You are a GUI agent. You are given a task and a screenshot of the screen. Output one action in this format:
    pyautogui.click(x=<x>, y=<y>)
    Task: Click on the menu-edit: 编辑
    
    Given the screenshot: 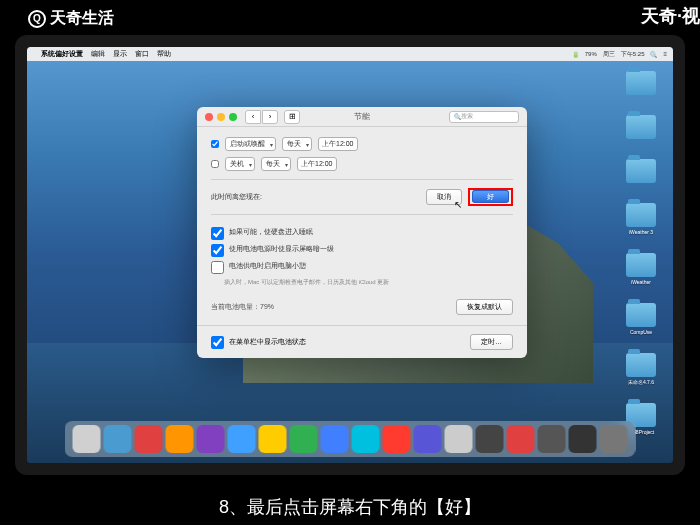 What is the action you would take?
    pyautogui.click(x=98, y=54)
    